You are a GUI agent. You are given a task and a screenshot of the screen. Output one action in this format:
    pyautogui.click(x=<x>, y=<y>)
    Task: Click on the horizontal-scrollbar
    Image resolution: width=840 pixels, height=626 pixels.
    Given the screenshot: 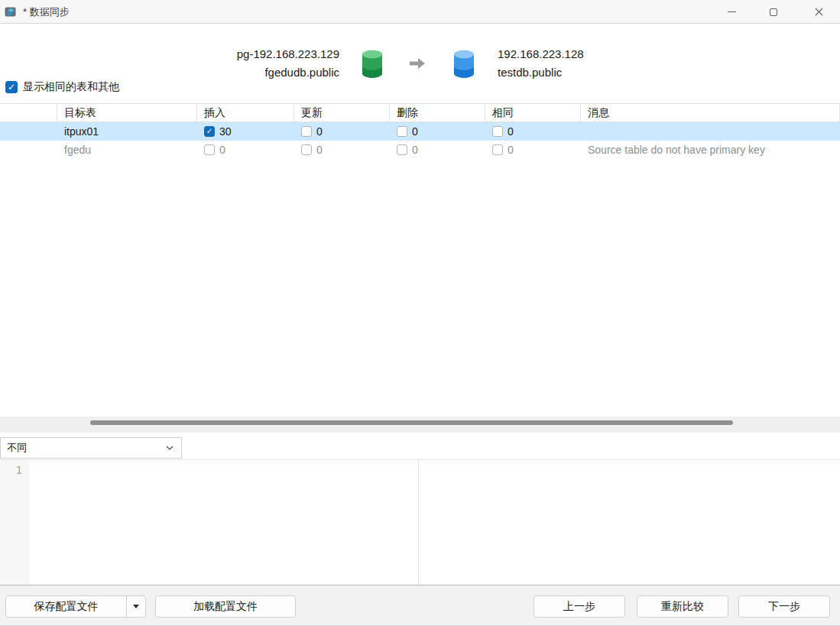 What is the action you would take?
    pyautogui.click(x=420, y=425)
    